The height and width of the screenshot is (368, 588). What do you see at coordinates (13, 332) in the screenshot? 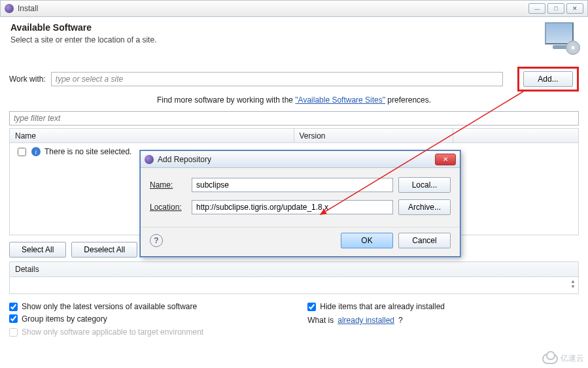
I see `show-applicable-checkbox` at bounding box center [13, 332].